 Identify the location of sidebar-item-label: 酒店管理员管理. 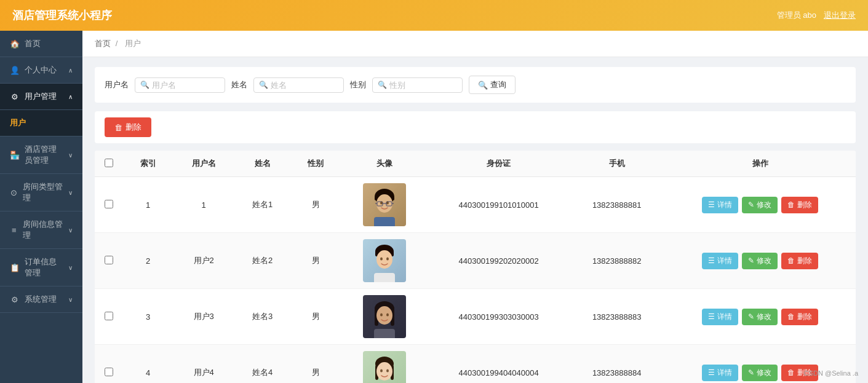
(44, 155).